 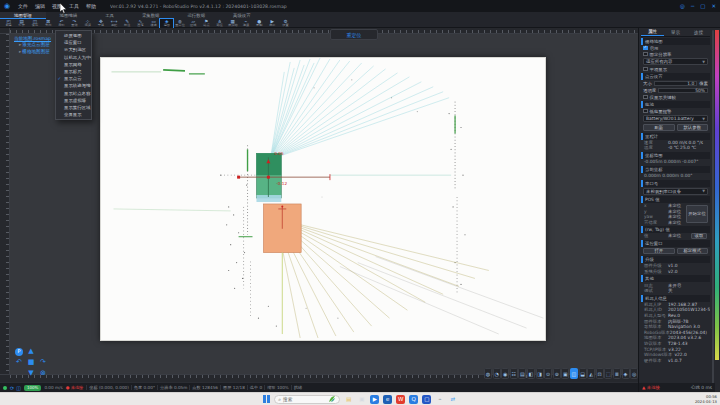 I want to click on layer-toggle-button: ≣, so click(x=617, y=374).